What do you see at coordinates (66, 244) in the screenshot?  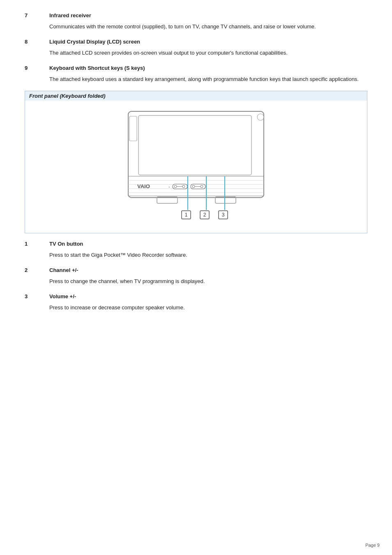 I see `sub-section-1-title: TV On button` at bounding box center [66, 244].